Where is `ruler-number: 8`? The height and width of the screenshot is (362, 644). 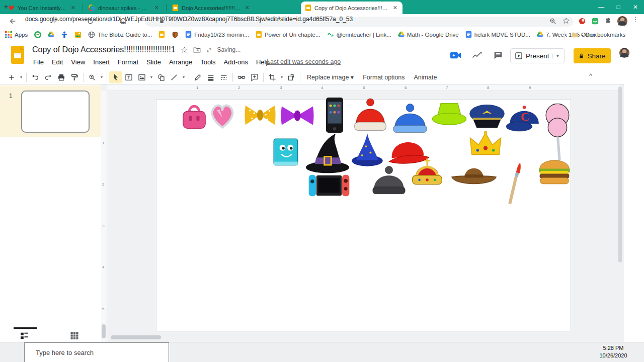 ruler-number: 8 is located at coordinates (488, 87).